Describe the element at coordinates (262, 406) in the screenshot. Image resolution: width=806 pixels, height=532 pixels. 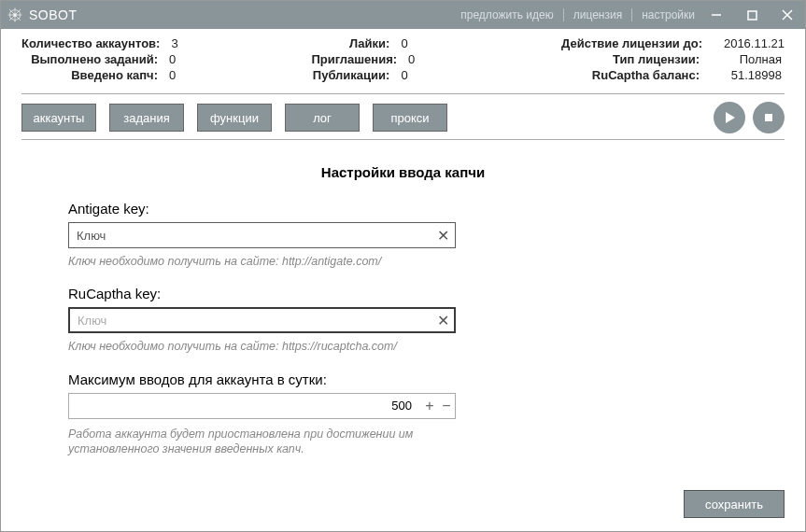
I see `max-inputs-stepper: + −` at that location.